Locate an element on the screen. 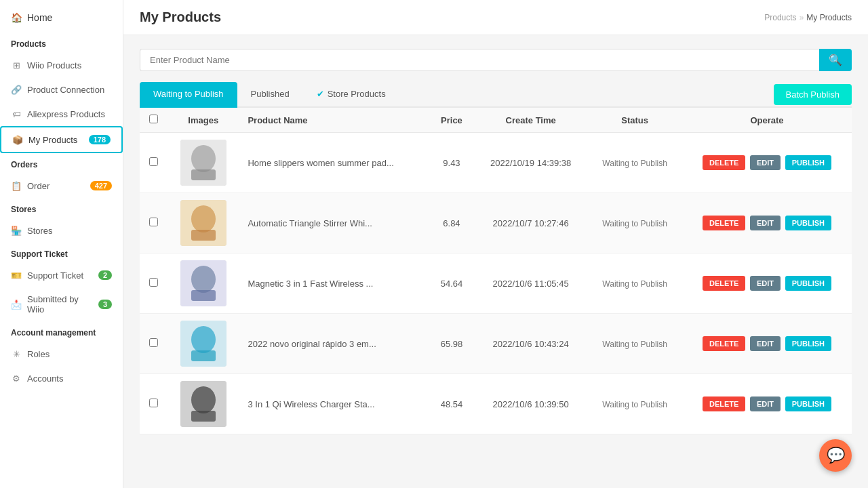  sidebar-item-stores: 🏪 Stores is located at coordinates (61, 230).